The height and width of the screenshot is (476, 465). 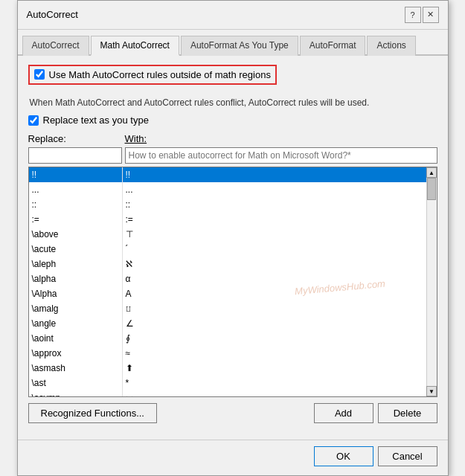 What do you see at coordinates (344, 457) in the screenshot?
I see `ok-button: OK` at bounding box center [344, 457].